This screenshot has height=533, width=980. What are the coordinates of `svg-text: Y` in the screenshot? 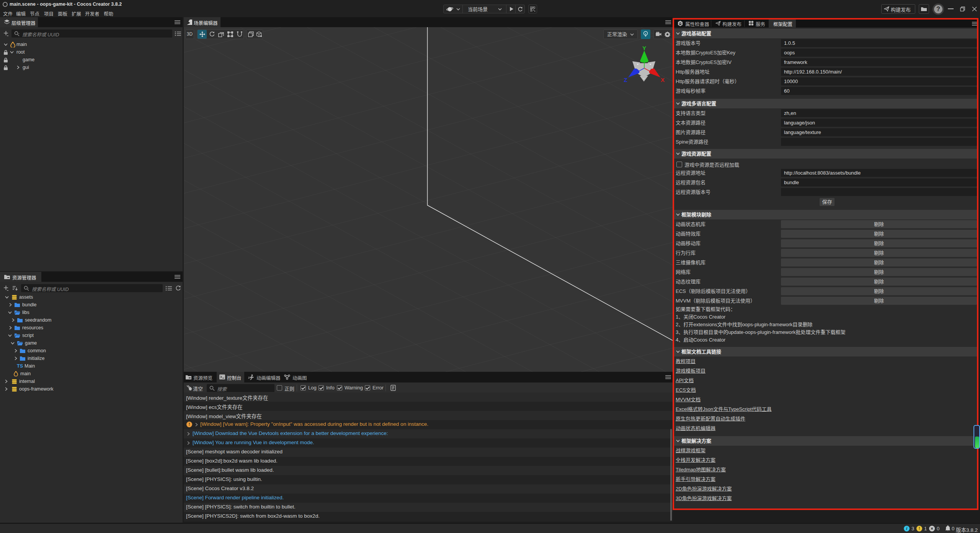 It's located at (644, 48).